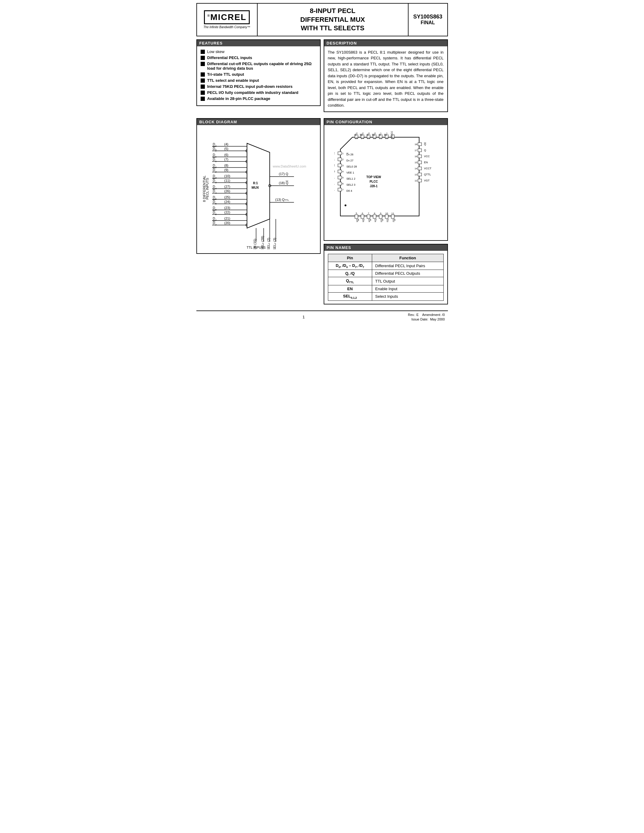 The width and height of the screenshot is (644, 833). What do you see at coordinates (215, 182) in the screenshot?
I see `svg-text: D3` at bounding box center [215, 182].